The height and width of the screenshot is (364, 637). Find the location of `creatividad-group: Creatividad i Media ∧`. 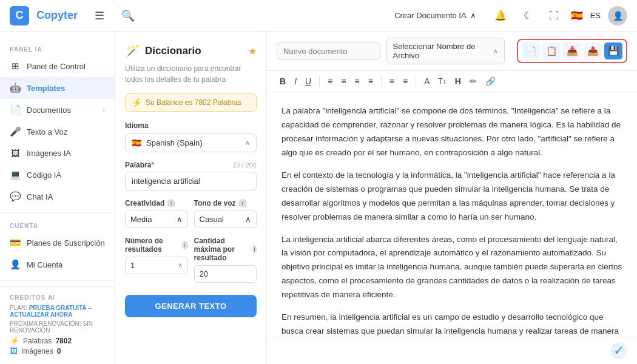

creatividad-group: Creatividad i Media ∧ is located at coordinates (157, 214).